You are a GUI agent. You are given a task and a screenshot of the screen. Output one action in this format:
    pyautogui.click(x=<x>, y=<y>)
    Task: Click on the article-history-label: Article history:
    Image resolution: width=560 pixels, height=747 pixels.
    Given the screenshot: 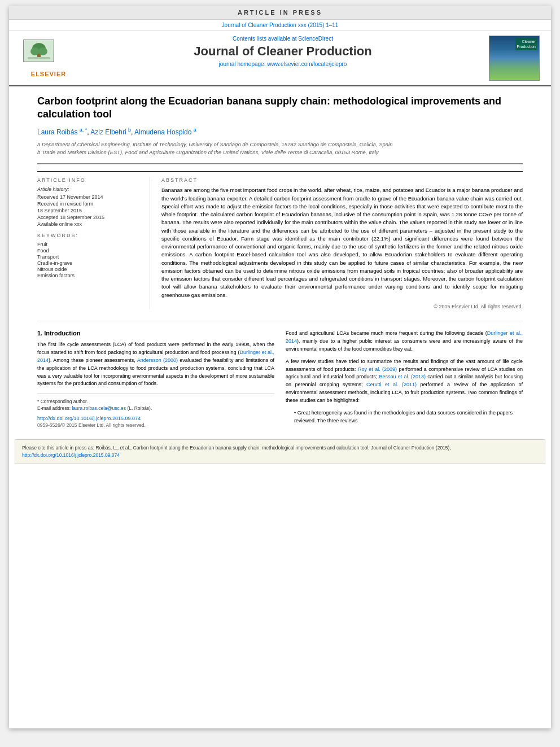 What is the action you would take?
    pyautogui.click(x=89, y=189)
    